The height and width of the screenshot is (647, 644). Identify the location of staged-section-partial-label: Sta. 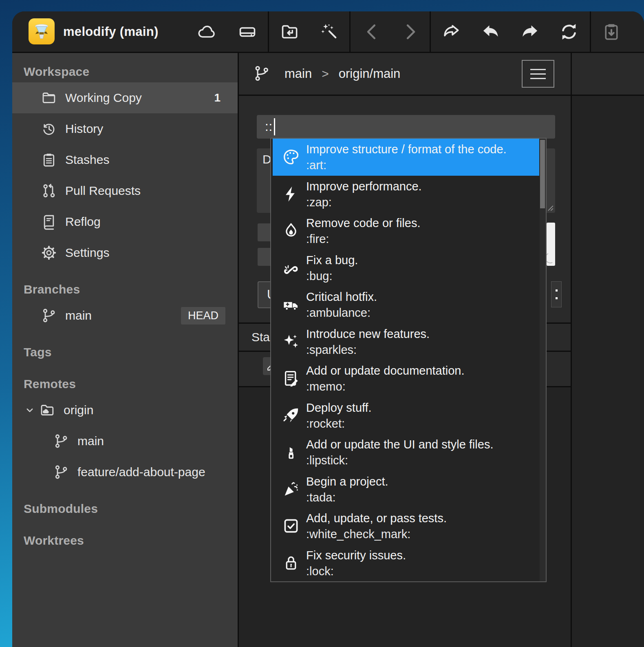
(261, 337).